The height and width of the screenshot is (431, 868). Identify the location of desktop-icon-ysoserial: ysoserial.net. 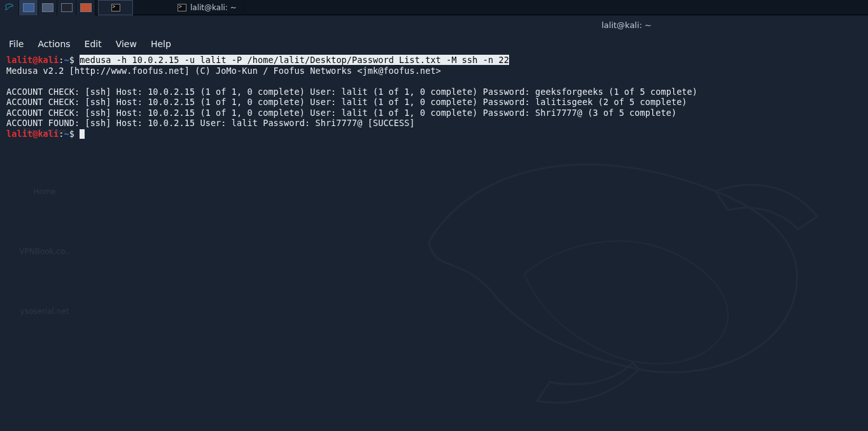
(45, 311).